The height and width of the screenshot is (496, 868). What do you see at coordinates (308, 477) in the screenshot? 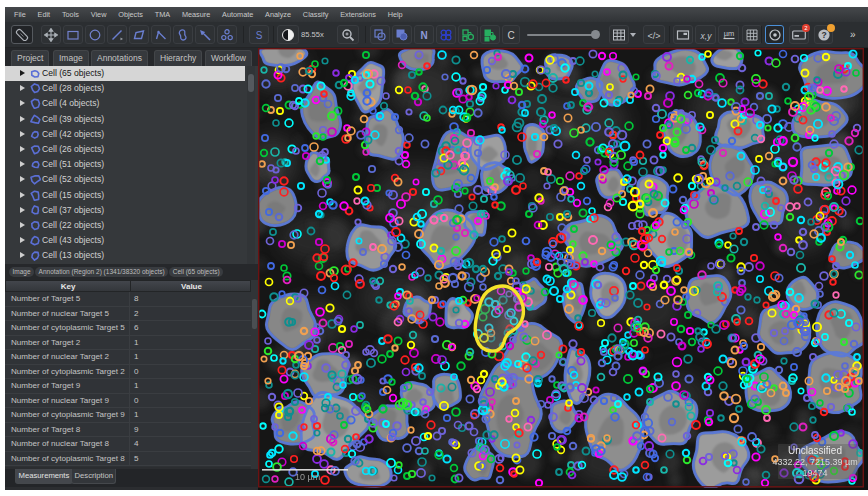
I see `svg-text: 10 µm` at bounding box center [308, 477].